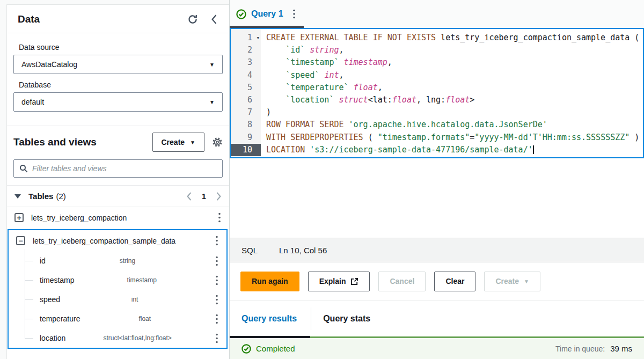 Image resolution: width=644 pixels, height=359 pixels. What do you see at coordinates (246, 137) in the screenshot?
I see `line-number: 9` at bounding box center [246, 137].